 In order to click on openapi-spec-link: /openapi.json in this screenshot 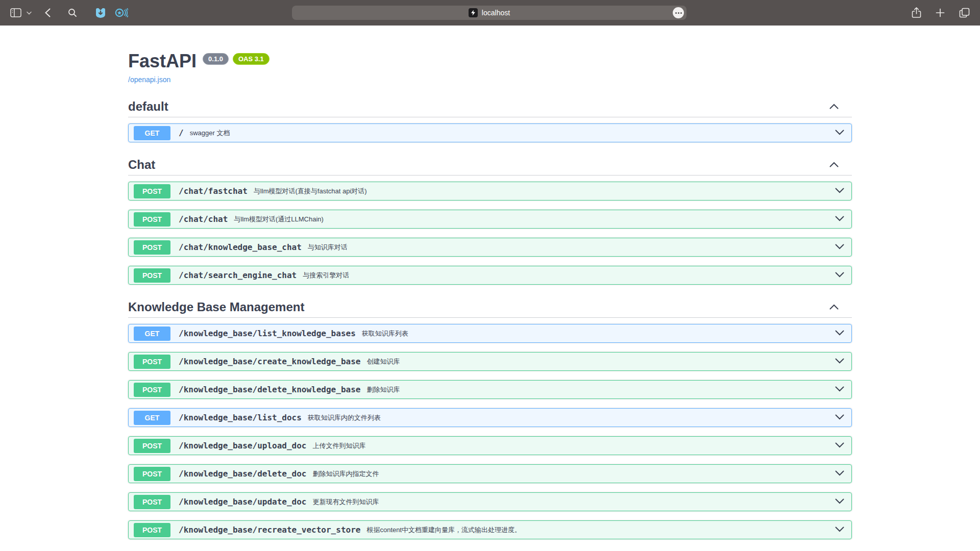, I will do `click(149, 80)`.